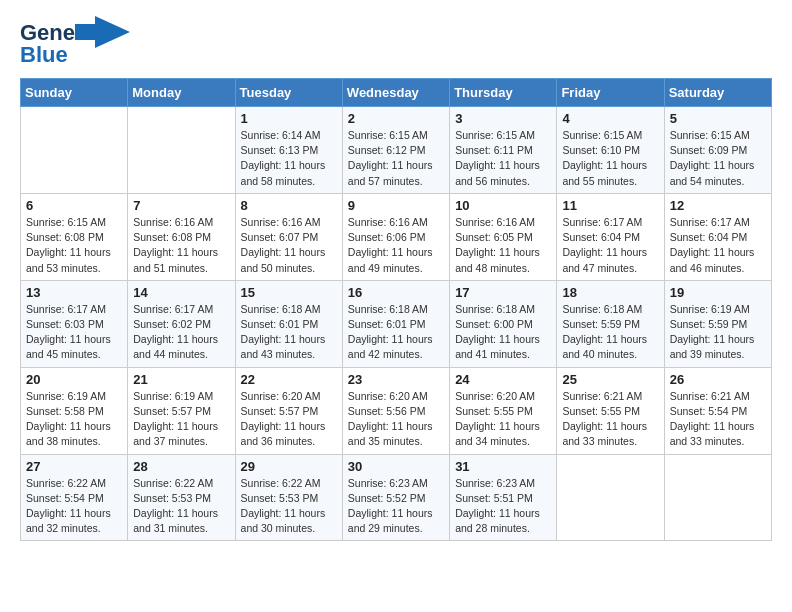 The image size is (792, 612). What do you see at coordinates (610, 380) in the screenshot?
I see `day-number: 25` at bounding box center [610, 380].